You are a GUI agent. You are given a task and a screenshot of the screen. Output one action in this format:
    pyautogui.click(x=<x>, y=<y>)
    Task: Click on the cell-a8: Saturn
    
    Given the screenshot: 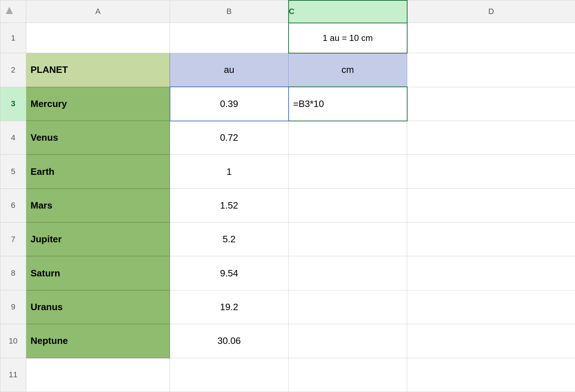 What is the action you would take?
    pyautogui.click(x=98, y=273)
    